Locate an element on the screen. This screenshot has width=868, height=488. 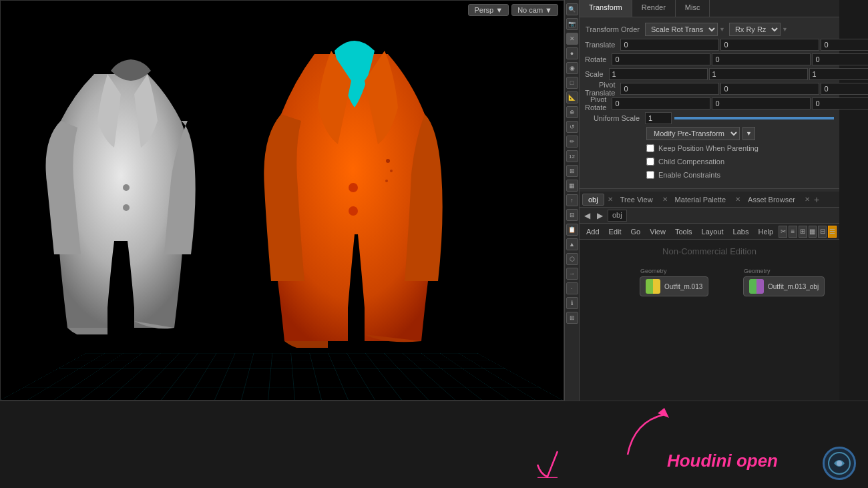
scale-y is located at coordinates (758, 74).